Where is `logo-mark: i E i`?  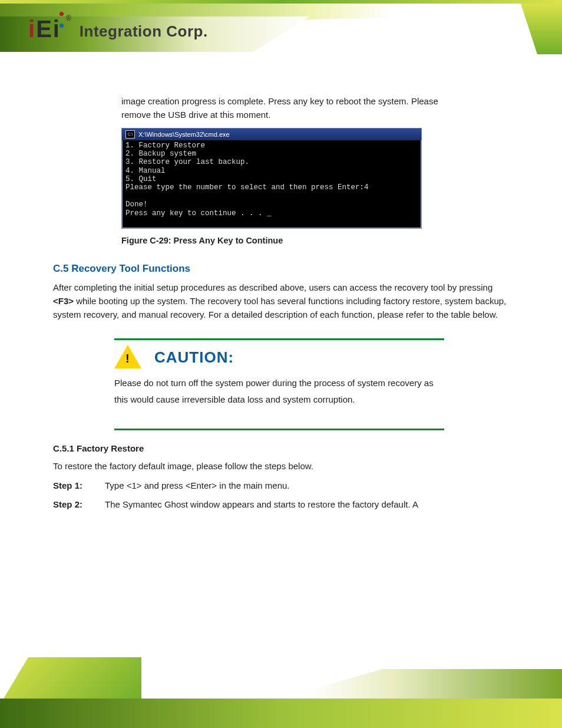 logo-mark: i E i is located at coordinates (46, 26).